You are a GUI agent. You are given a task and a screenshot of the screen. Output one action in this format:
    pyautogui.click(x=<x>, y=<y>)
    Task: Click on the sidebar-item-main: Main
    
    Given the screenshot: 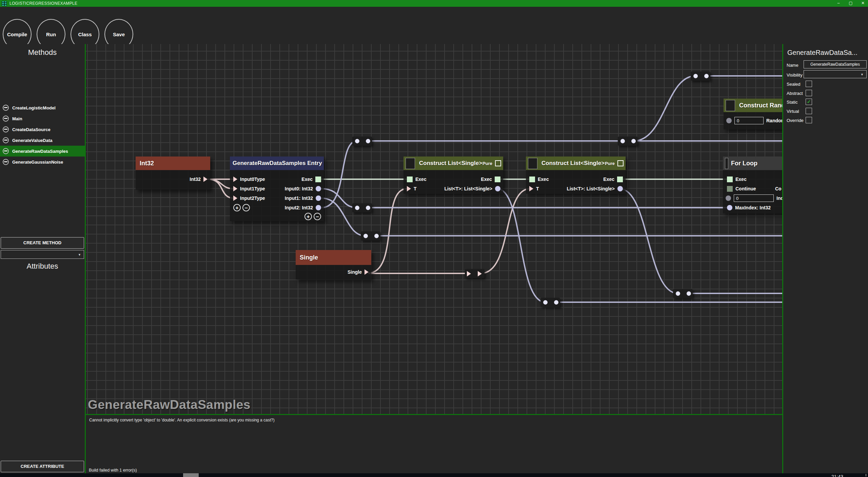 What is the action you would take?
    pyautogui.click(x=42, y=119)
    